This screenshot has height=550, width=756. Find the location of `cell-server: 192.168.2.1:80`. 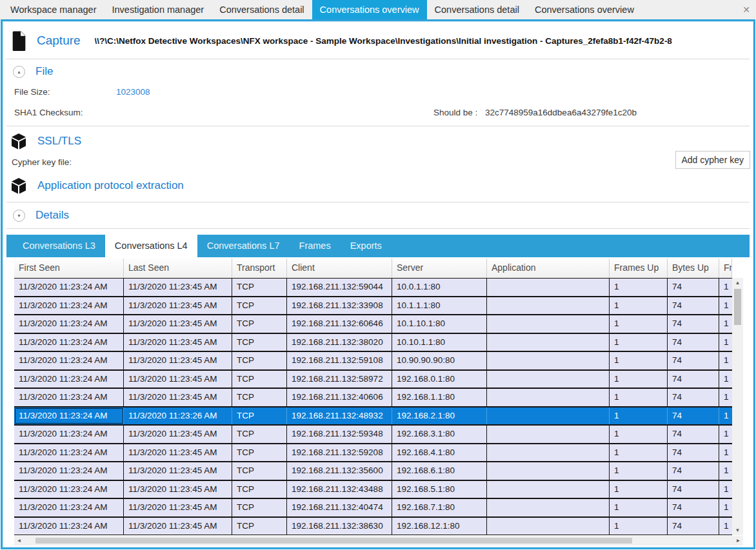

cell-server: 192.168.2.1:80 is located at coordinates (440, 417).